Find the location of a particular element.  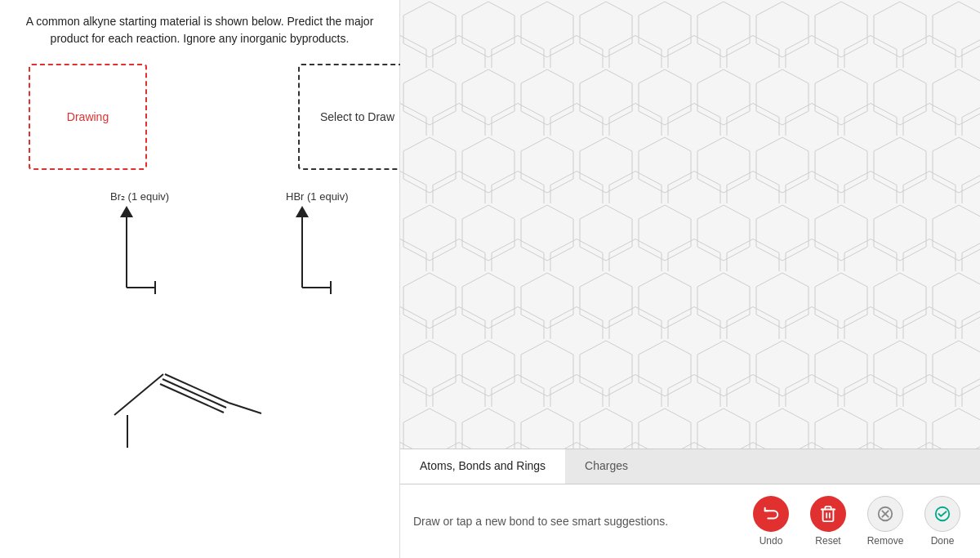

hint-text: Draw or tap a new bond to see smart sugg… is located at coordinates (541, 521).